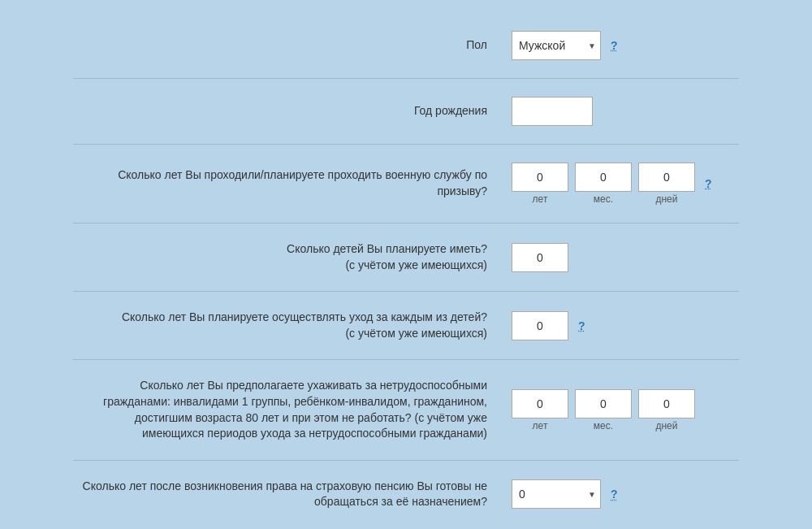  Describe the element at coordinates (625, 46) in the screenshot. I see `control-gender: Мужской Женский ▼ ?` at that location.